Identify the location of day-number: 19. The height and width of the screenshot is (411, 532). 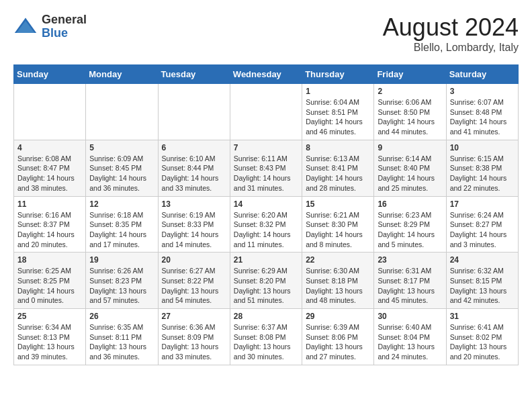
(122, 260).